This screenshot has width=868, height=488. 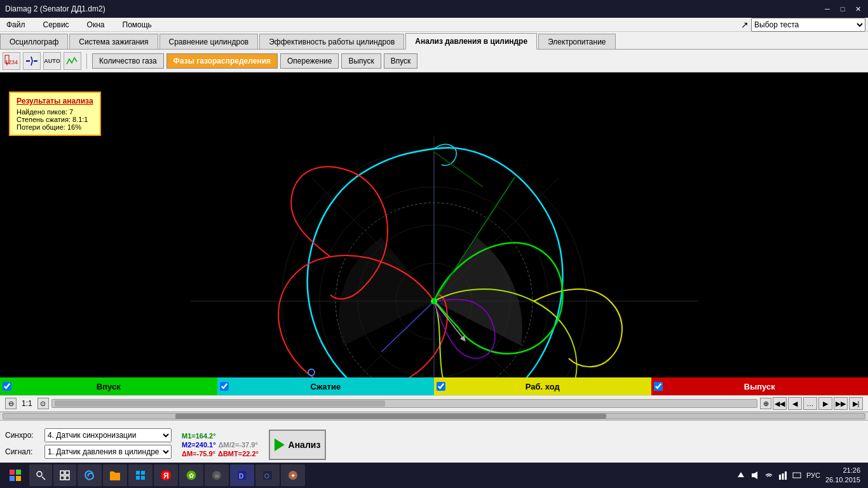 I want to click on tab-oscillograph: Осциллограф, so click(x=34, y=41).